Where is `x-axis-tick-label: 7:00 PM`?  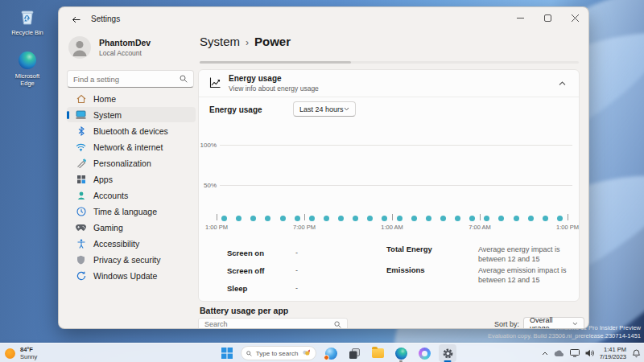
x-axis-tick-label: 7:00 PM is located at coordinates (304, 227).